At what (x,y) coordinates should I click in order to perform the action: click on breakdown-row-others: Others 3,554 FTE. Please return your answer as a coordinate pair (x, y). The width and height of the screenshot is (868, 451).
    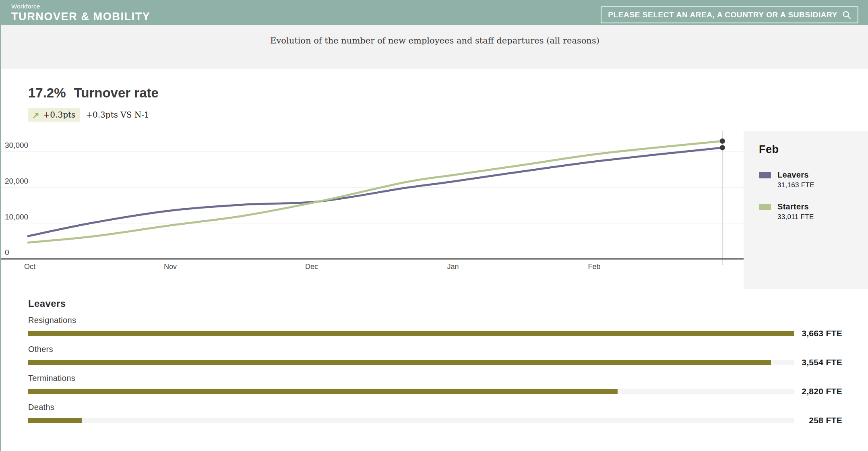
    Looking at the image, I should click on (435, 356).